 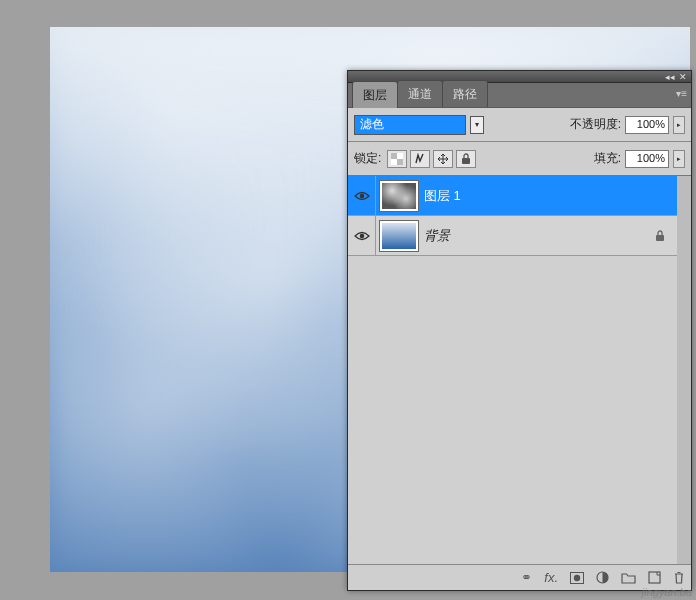 I want to click on link-layers-icon: ⚭, so click(x=526, y=578).